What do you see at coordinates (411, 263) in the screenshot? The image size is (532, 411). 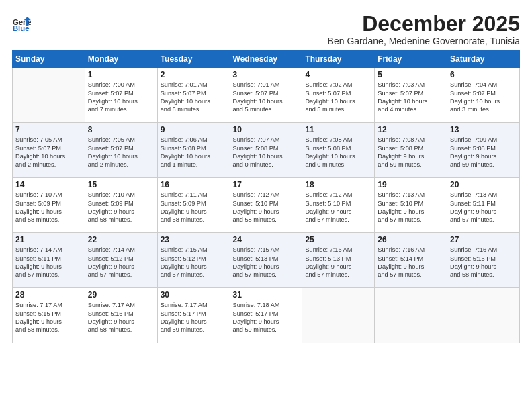 I see `day-info: Sunrise: 7:16 AMSunset: 5:14 PMDaylight:…` at bounding box center [411, 263].